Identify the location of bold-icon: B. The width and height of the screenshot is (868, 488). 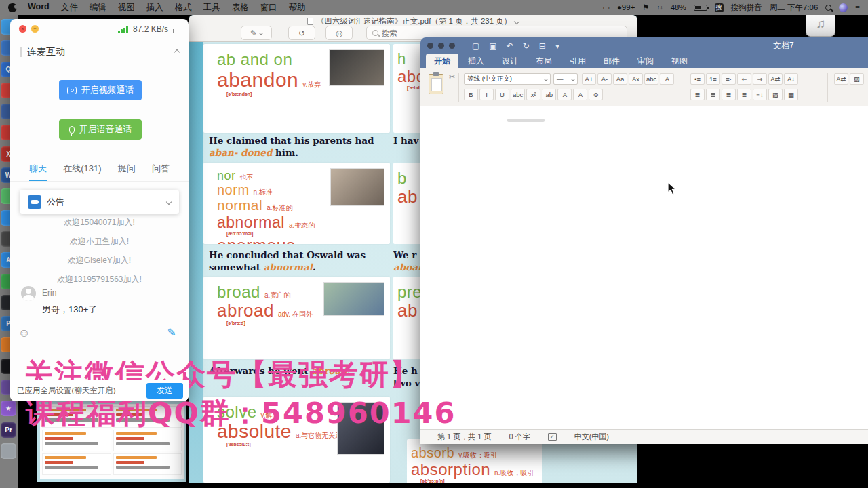
(471, 95).